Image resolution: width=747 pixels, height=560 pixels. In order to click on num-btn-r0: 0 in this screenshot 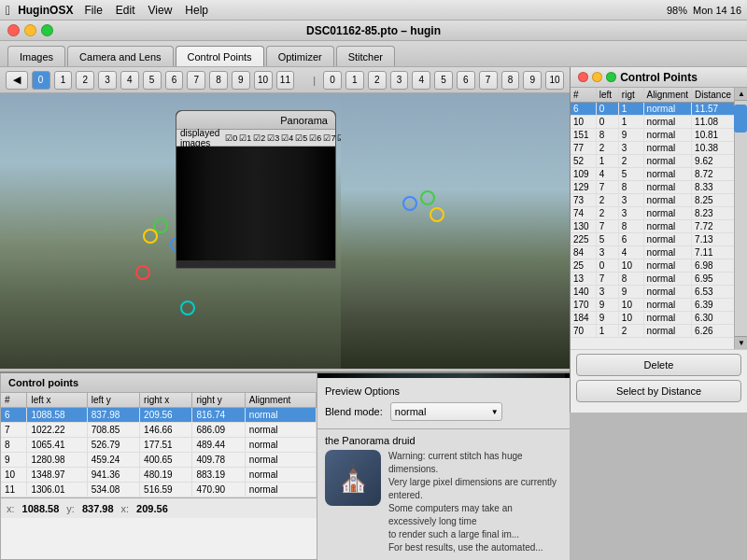, I will do `click(332, 80)`.